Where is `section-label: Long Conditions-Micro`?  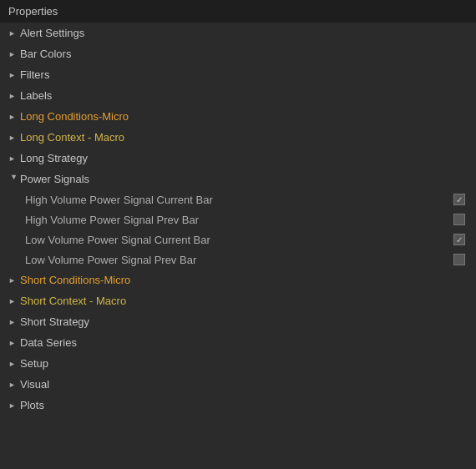
section-label: Long Conditions-Micro is located at coordinates (244, 117).